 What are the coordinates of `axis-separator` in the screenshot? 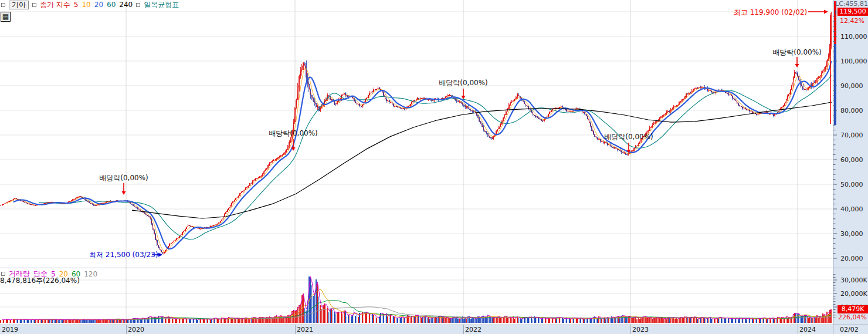 It's located at (833, 330).